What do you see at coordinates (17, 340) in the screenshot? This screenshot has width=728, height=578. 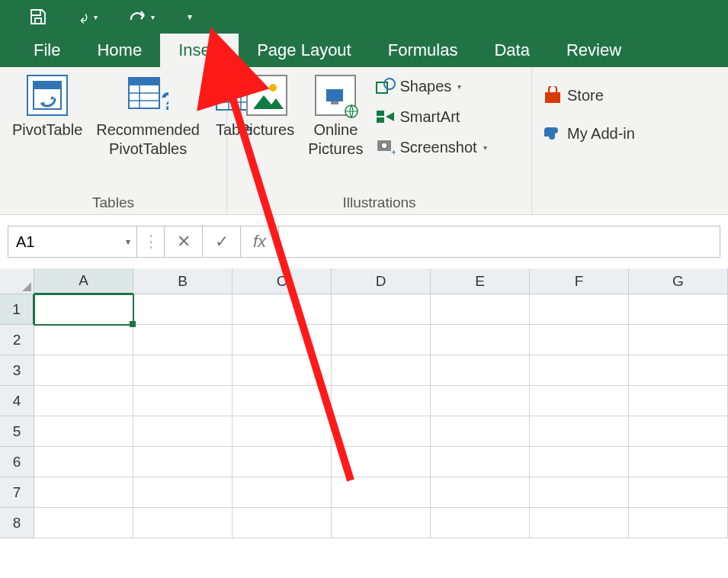 I see `row-header-2: 2` at bounding box center [17, 340].